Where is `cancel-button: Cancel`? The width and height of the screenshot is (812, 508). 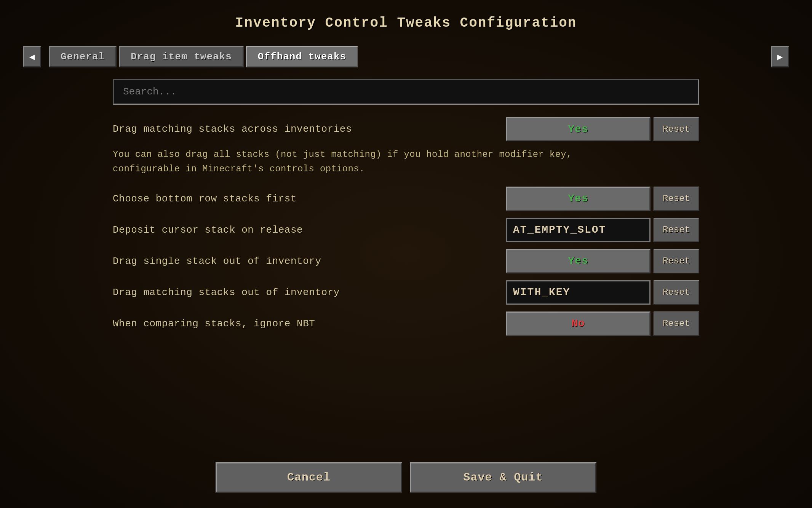
cancel-button: Cancel is located at coordinates (309, 478).